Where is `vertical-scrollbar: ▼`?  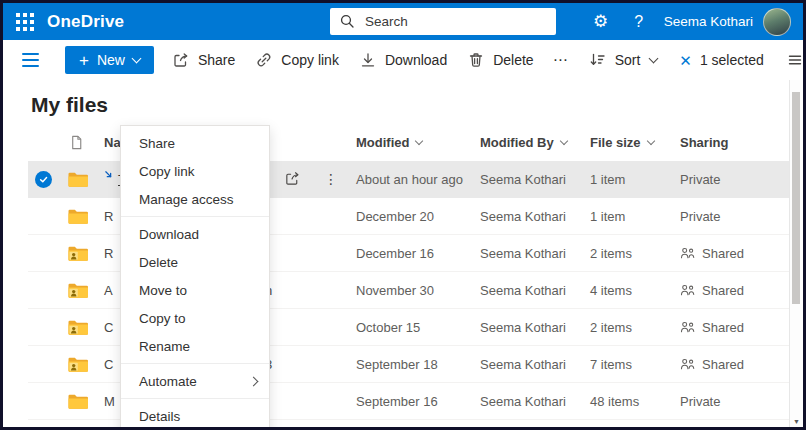
vertical-scrollbar: ▼ is located at coordinates (796, 254).